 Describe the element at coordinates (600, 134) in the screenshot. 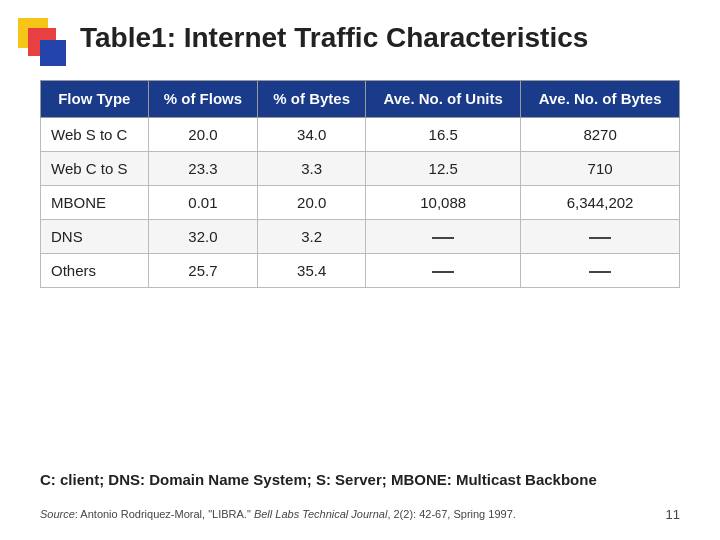

I see `cell-0-ave_bytes: 8270` at that location.